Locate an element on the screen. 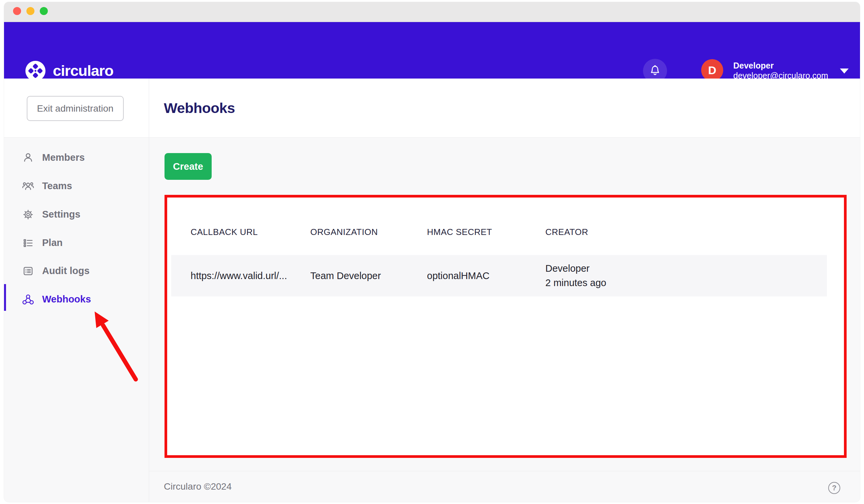 The height and width of the screenshot is (504, 864). sidebar-item-label: Settings is located at coordinates (61, 214).